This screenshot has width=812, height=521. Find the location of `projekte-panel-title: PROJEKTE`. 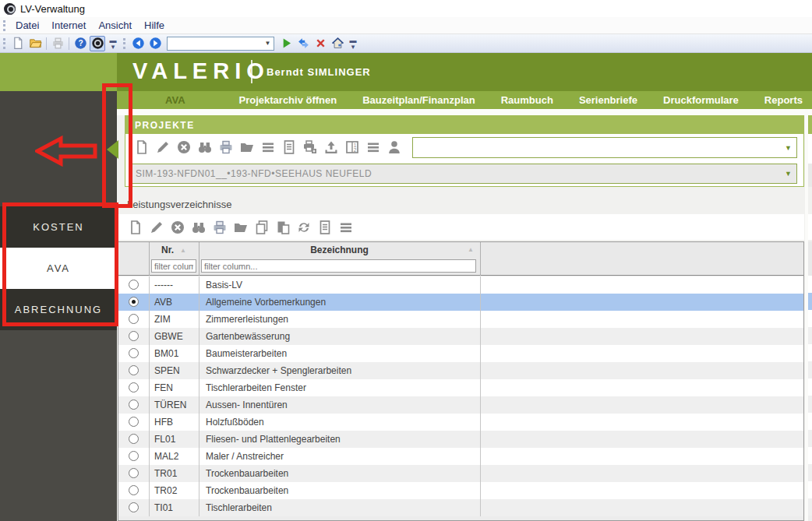

projekte-panel-title: PROJEKTE is located at coordinates (464, 125).